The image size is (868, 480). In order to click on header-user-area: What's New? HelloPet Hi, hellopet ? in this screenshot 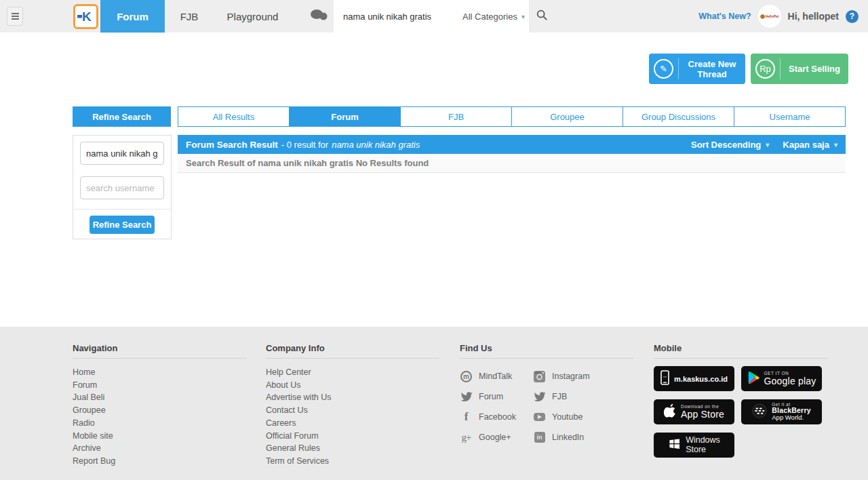, I will do `click(778, 16)`.